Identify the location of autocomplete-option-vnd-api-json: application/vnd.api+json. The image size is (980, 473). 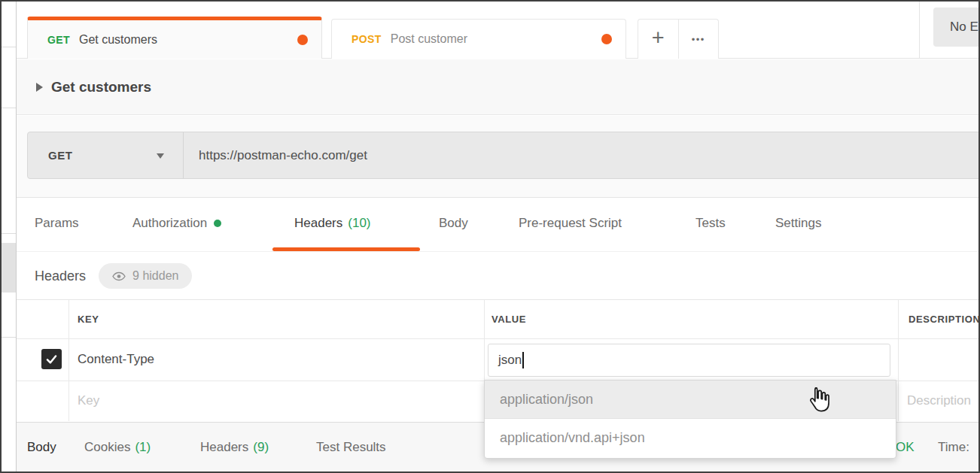
(690, 438).